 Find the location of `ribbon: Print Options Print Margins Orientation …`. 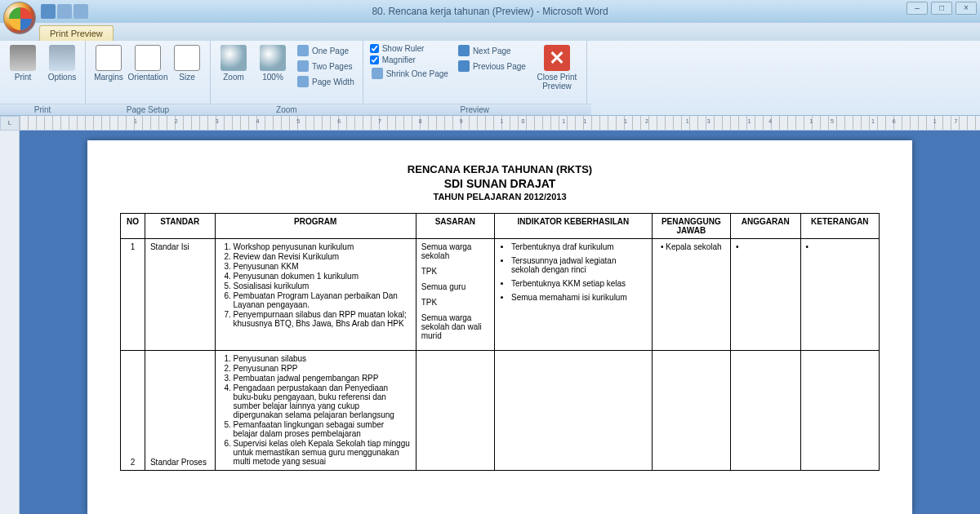

ribbon: Print Options Print Margins Orientation … is located at coordinates (490, 78).